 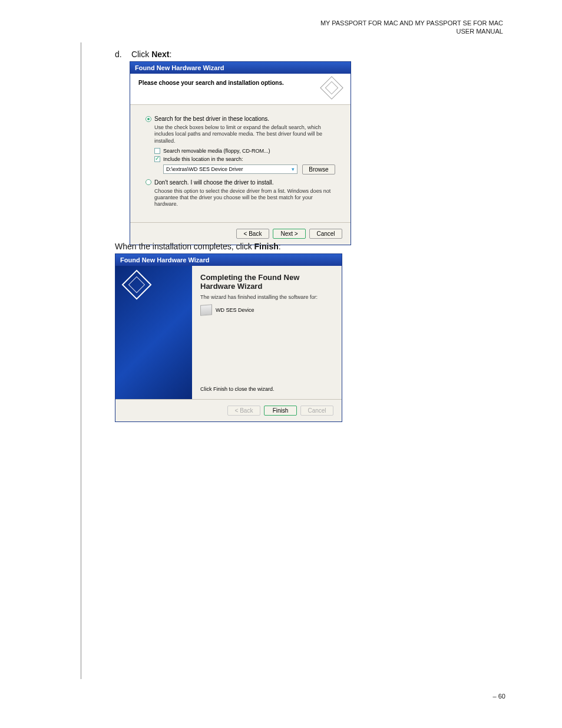 What do you see at coordinates (267, 282) in the screenshot?
I see `dialog2-heading: Completing the Found New Hardware Wizard` at bounding box center [267, 282].